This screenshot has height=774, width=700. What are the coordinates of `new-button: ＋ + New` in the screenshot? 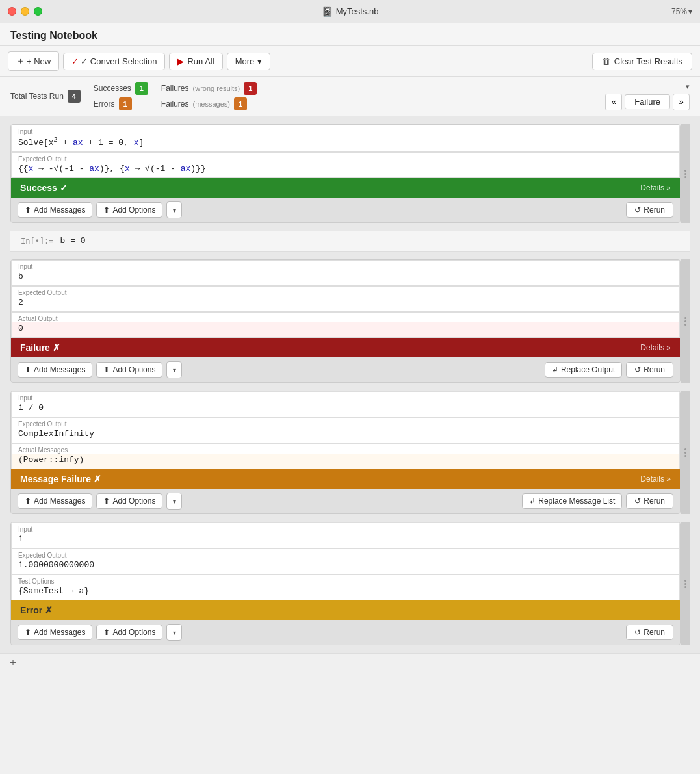 It's located at (34, 61).